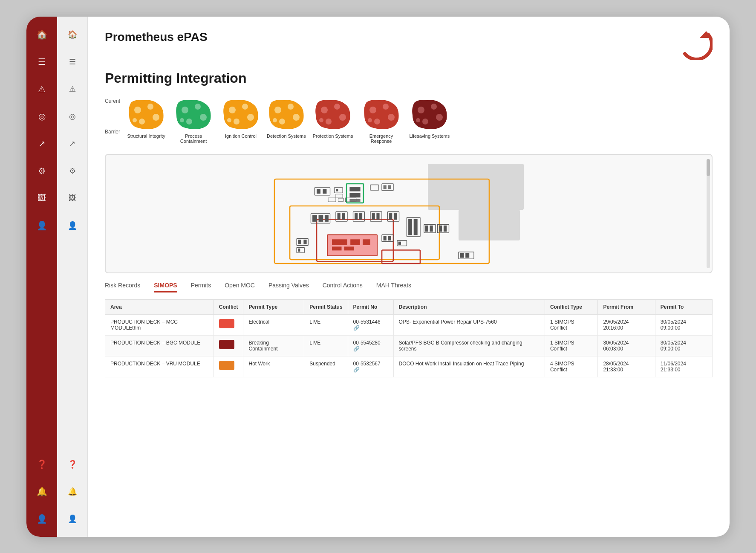 The width and height of the screenshot is (756, 553). Describe the element at coordinates (371, 367) in the screenshot. I see `cell-permit-no: 00-5532567 🔗` at that location.